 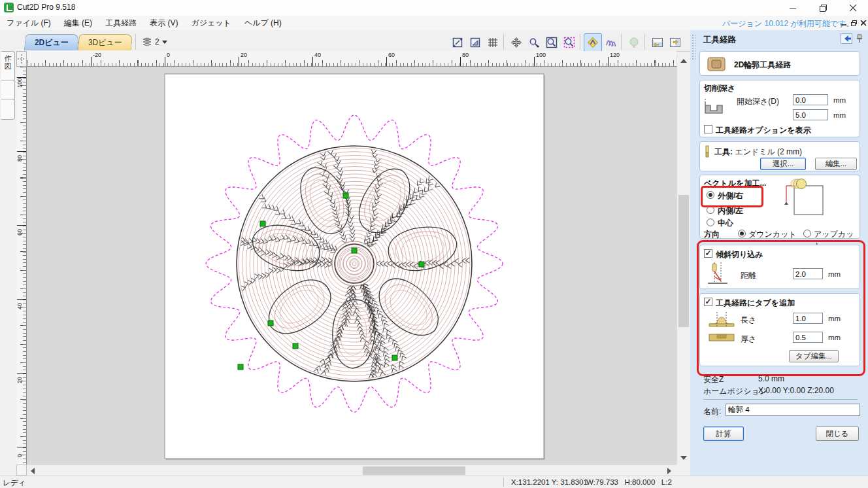 What do you see at coordinates (710, 195) in the screenshot?
I see `outside-right-radio` at bounding box center [710, 195].